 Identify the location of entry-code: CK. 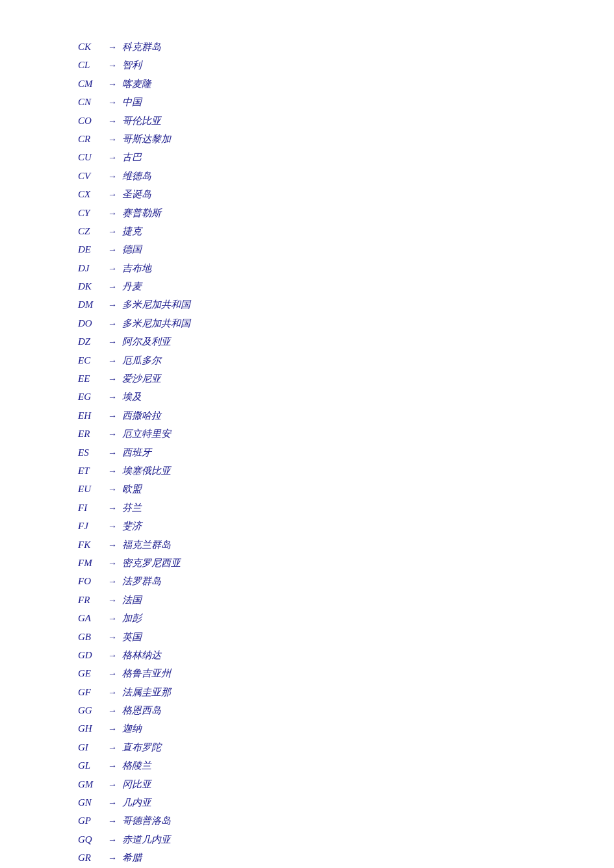
(90, 47).